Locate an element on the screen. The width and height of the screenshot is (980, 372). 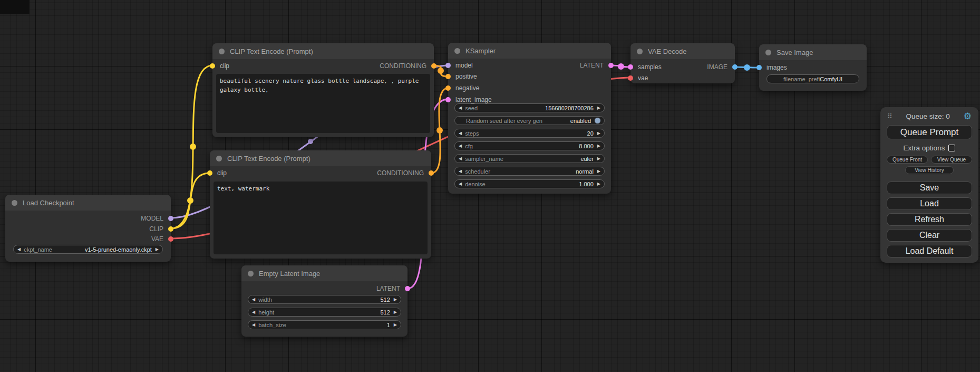
widget-seed: ◀ seed 156680208700286 ▶ is located at coordinates (529, 108).